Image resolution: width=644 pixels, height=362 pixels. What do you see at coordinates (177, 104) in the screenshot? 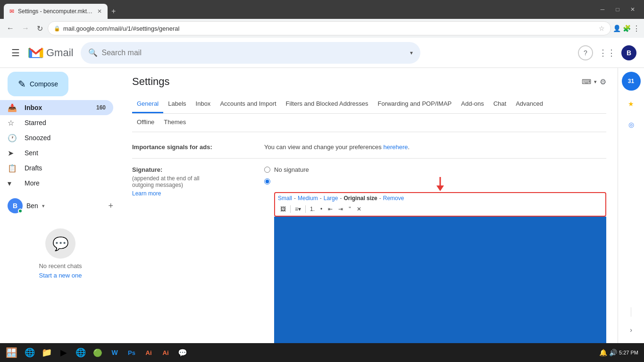
I see `tab-labels: Labels` at bounding box center [177, 104].